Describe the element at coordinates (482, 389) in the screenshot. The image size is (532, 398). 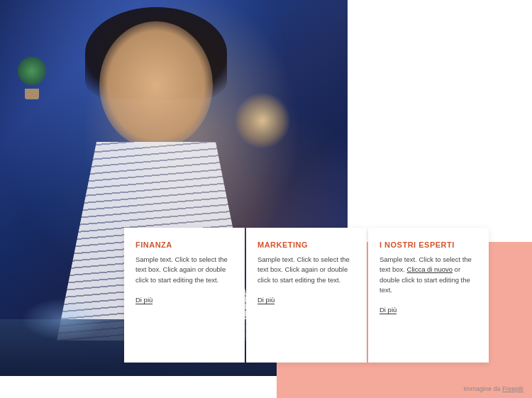
I see `image-credit-prefix: Immagine da` at that location.